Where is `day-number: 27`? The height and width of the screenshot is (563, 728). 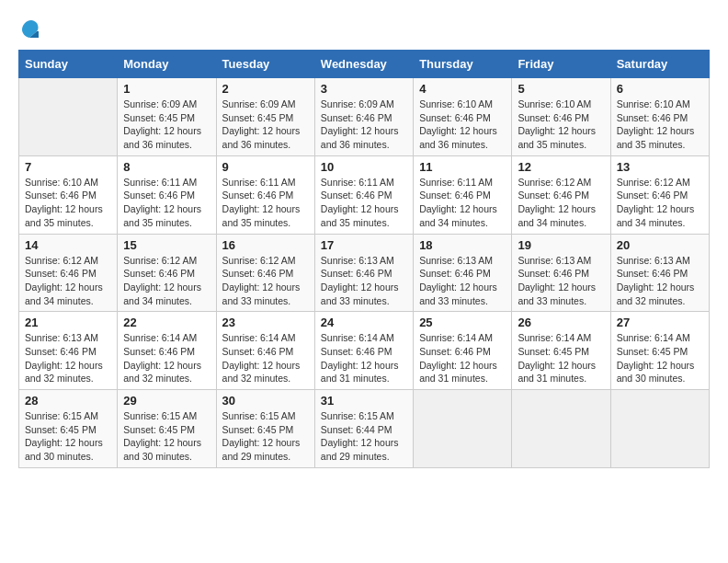 day-number: 27 is located at coordinates (660, 322).